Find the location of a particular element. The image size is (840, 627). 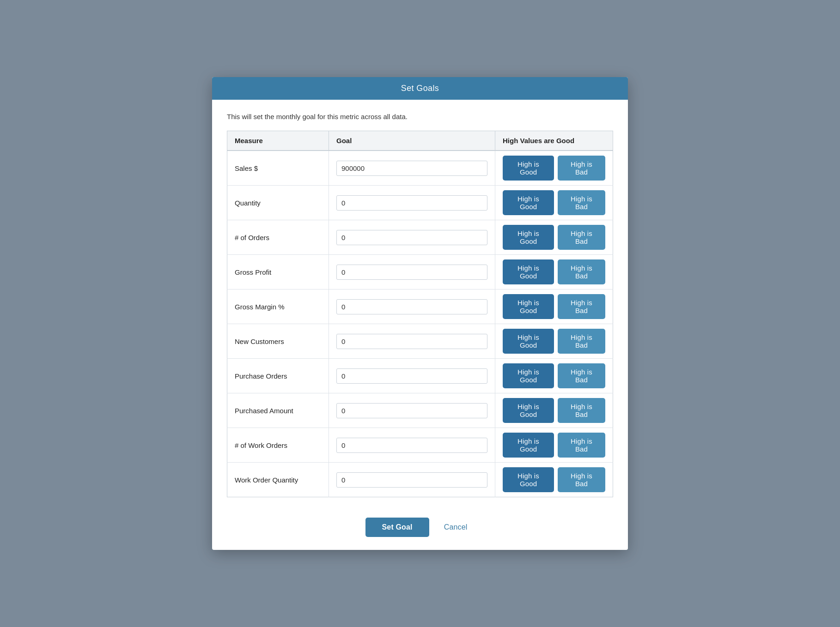

high-values-cell-work-orders: High is GoodHigh is Bad is located at coordinates (554, 445).